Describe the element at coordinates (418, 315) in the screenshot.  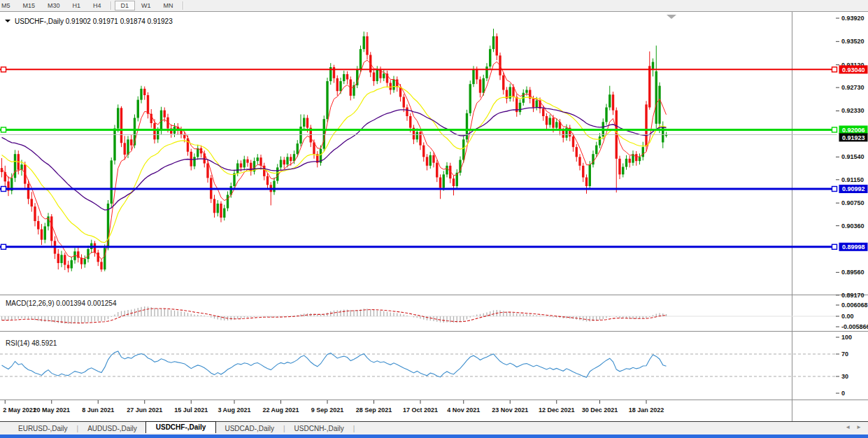
I see `macd-pane` at that location.